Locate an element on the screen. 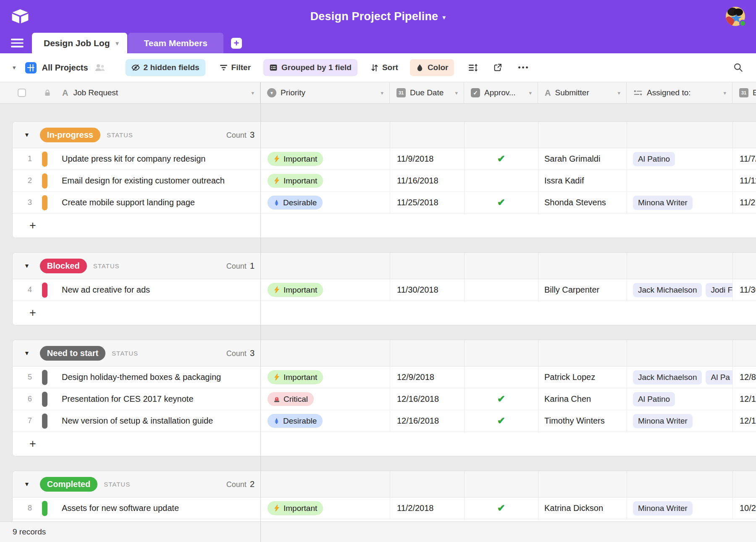  submitter-cell: Shonda Stevens is located at coordinates (583, 202).